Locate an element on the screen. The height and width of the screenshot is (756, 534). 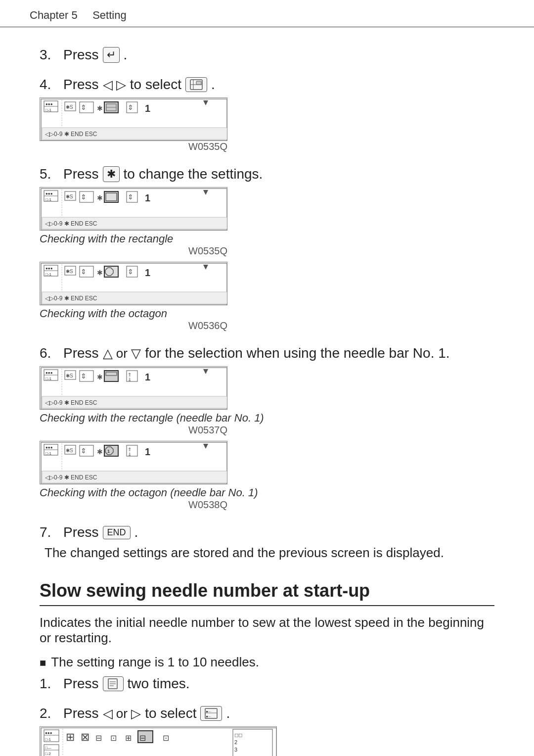
step-4-toselect: to select is located at coordinates (156, 85).